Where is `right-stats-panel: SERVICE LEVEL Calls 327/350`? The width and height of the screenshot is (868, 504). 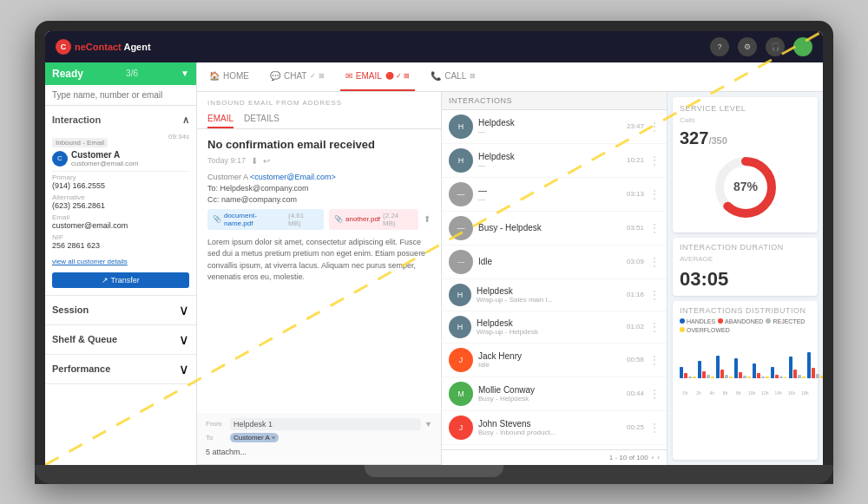 right-stats-panel: SERVICE LEVEL Calls 327/350 is located at coordinates (745, 278).